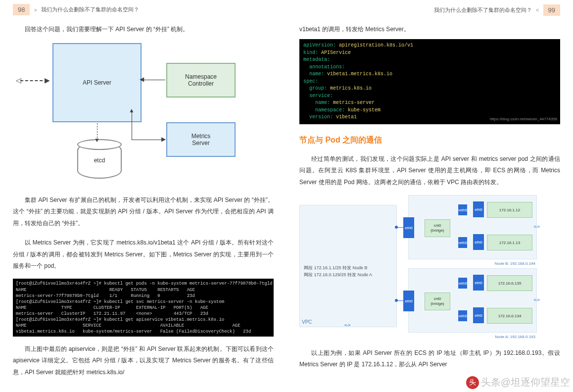 This screenshot has width=573, height=392. I want to click on pod-a1: 172.16.0.135, so click(510, 283).